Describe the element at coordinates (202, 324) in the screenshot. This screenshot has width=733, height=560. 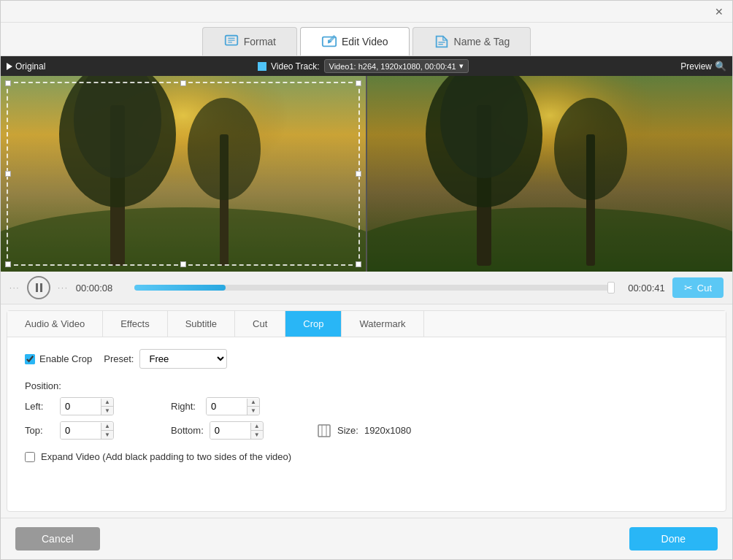
I see `sub-tab-subtitle-label: Subtitle` at that location.